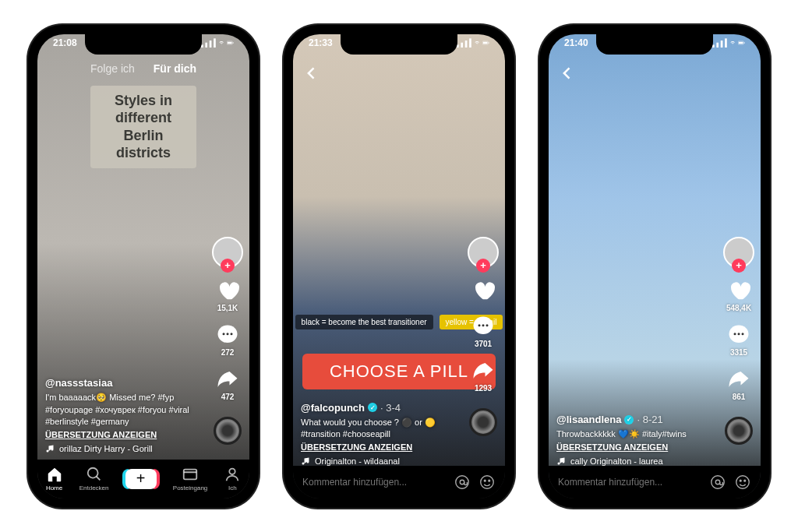 This screenshot has height=532, width=798. I want to click on tab-foryou: Für dich, so click(175, 69).